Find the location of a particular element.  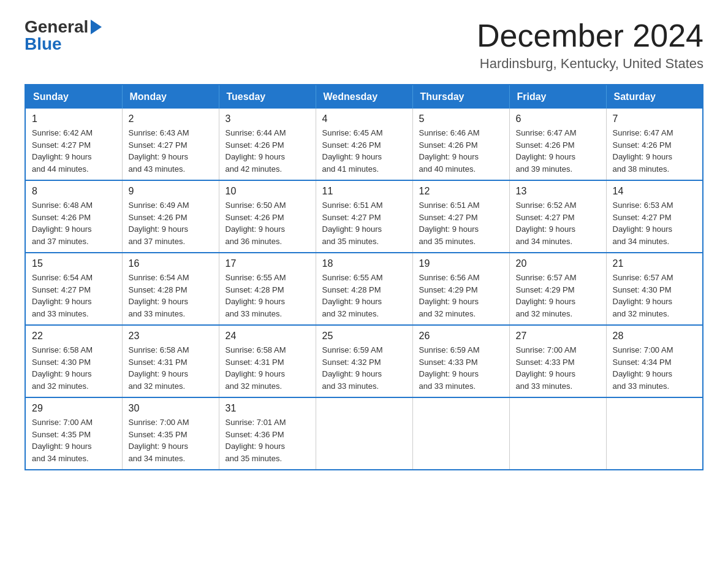

table-row: 29 Sunrise: 7:00 AM Sunset: 4:35 PM Dayl… is located at coordinates (74, 434).